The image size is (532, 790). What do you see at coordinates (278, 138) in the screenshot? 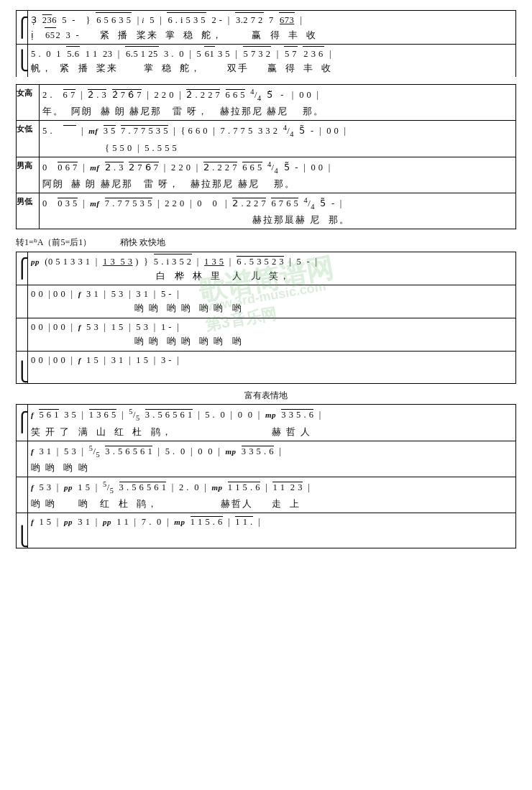
I see `alto-content: 5 . | mf 3 5 7 . 7 7 5 3 5 | { 6 6 0 | 7…` at bounding box center [278, 138].